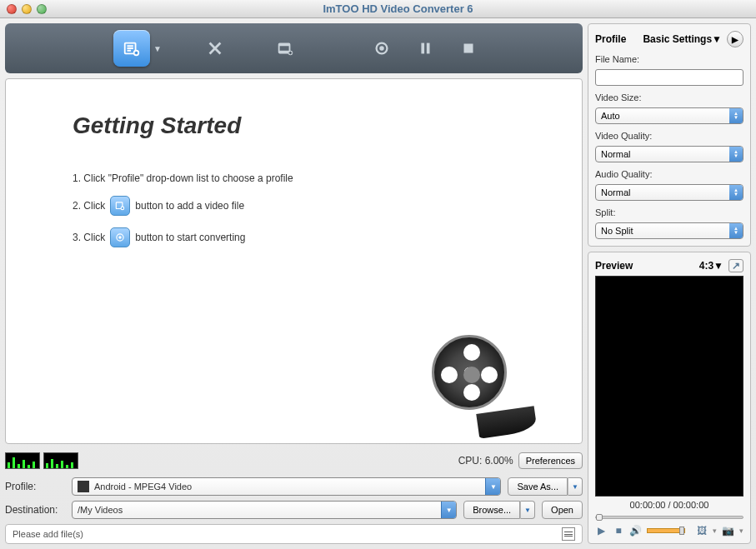  What do you see at coordinates (669, 231) in the screenshot?
I see `split-select: No Split ▲▼` at bounding box center [669, 231].